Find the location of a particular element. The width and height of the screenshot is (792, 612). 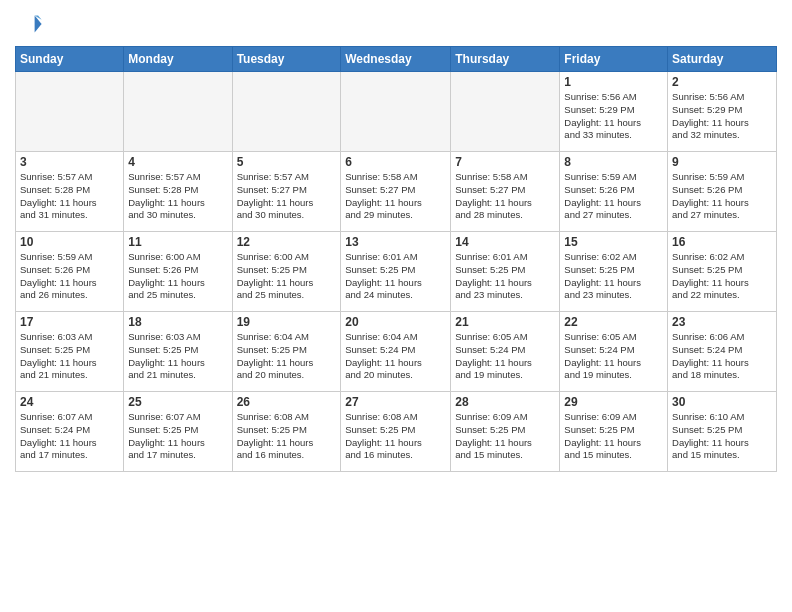

calendar-cell: 8Sunrise: 5:59 AM Sunset: 5:26 PM Daylig… is located at coordinates (614, 192).